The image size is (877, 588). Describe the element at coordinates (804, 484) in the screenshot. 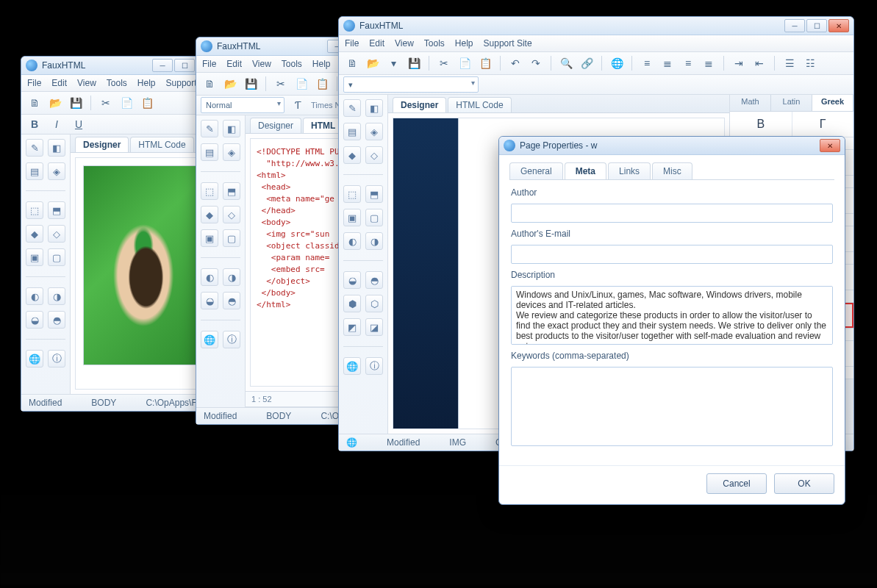

I see `ok-button: OK` at that location.